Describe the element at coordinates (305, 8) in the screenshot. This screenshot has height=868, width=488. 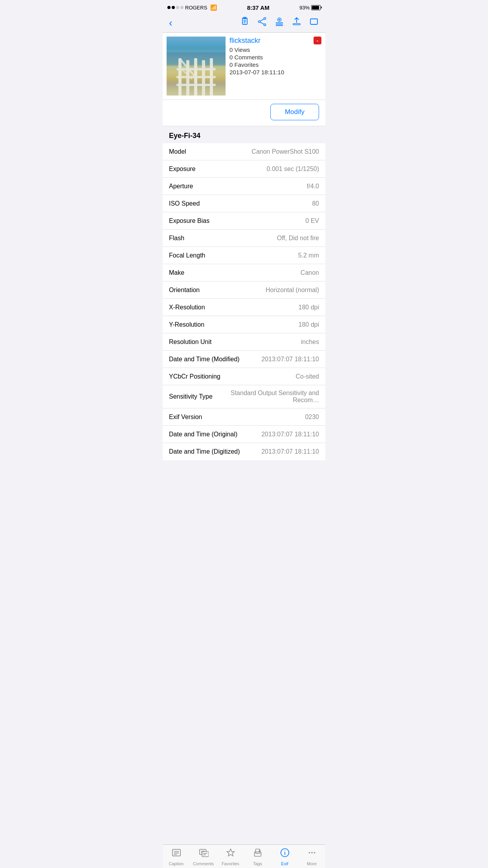
I see `battery-percent: 93%` at that location.